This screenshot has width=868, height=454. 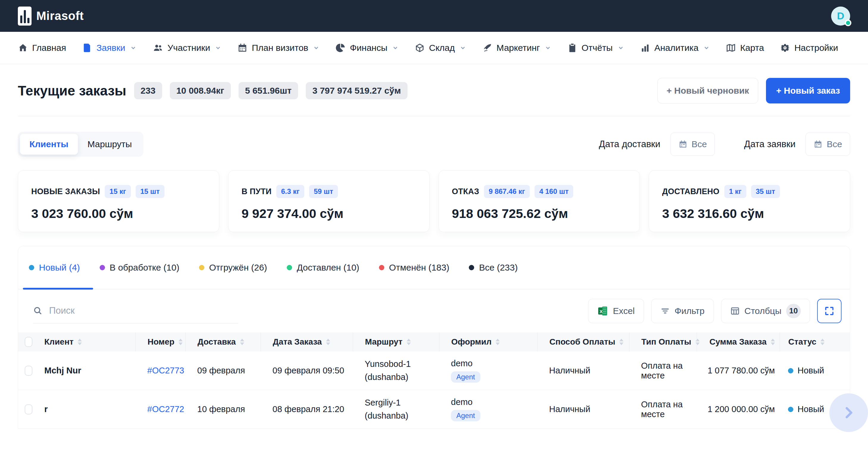 I want to click on title-row: Текущие заказы 233 10 008.94кг 5 651.96ш…, so click(x=434, y=91).